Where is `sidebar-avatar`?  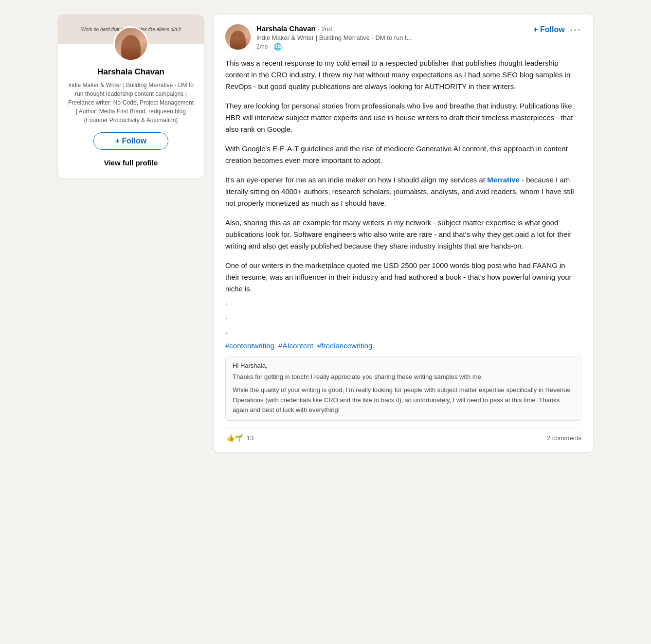
sidebar-avatar is located at coordinates (131, 44).